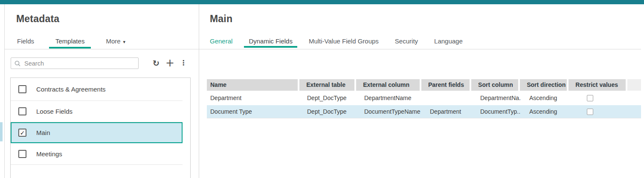  What do you see at coordinates (183, 63) in the screenshot?
I see `overflow-menu-icon: ⋮` at bounding box center [183, 63].